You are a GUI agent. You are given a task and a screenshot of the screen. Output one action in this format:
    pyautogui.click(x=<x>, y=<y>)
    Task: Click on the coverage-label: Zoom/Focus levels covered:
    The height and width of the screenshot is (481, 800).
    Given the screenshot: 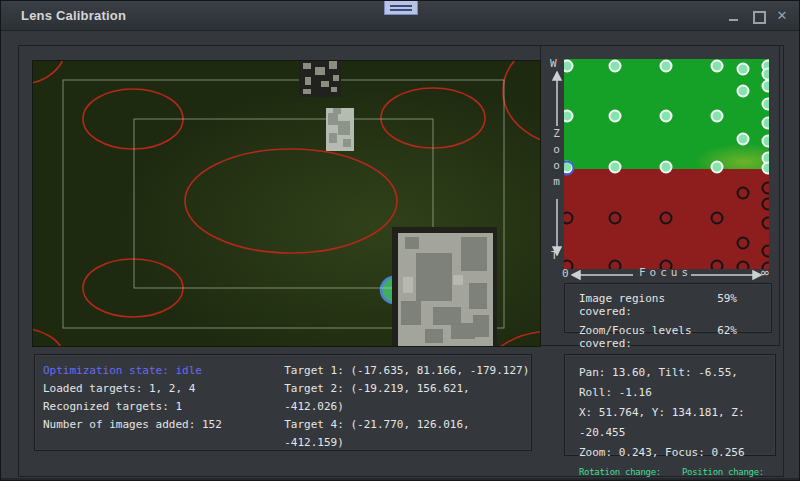 What is the action you would take?
    pyautogui.click(x=648, y=337)
    